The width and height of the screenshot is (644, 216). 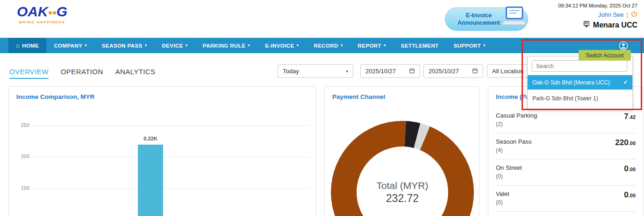 I want to click on logo-oak-text: OAK, so click(x=33, y=11).